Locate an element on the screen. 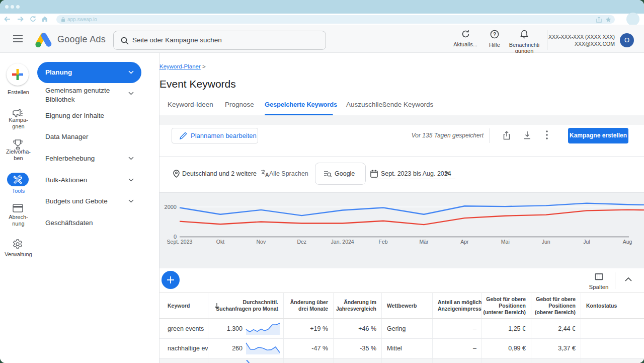  forward-icon is located at coordinates (20, 19).